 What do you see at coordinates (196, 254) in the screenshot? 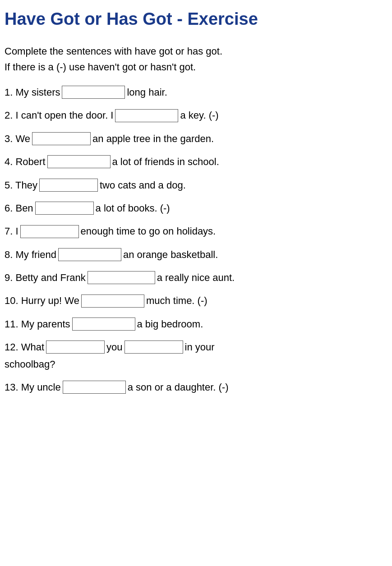
I see `exercise-item-8: 8. My friend an orange basketball.` at bounding box center [196, 254].